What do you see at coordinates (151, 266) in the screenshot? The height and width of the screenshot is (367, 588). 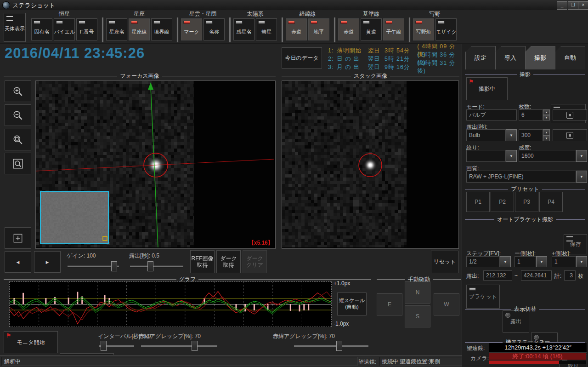 I see `focus-exposure-slider-thumb` at bounding box center [151, 266].